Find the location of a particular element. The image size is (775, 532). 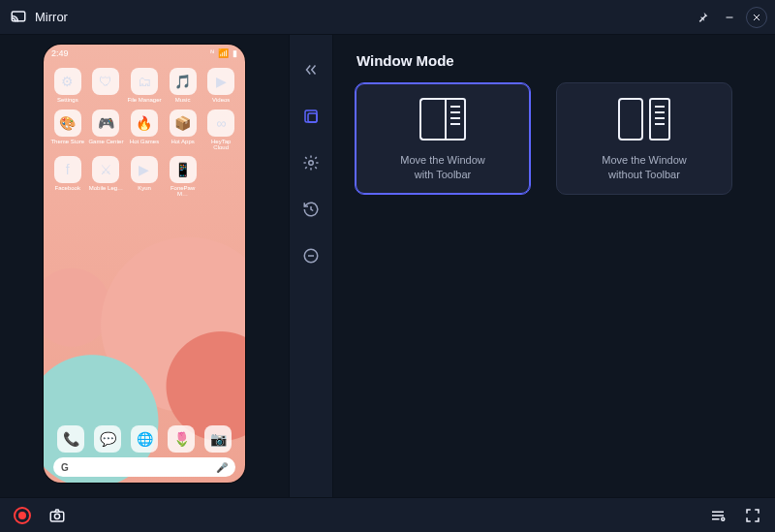

phone-app-grid: ⚙Settings🛡🗂File Manager🎵Music▶Videos🎨The… is located at coordinates (144, 130).